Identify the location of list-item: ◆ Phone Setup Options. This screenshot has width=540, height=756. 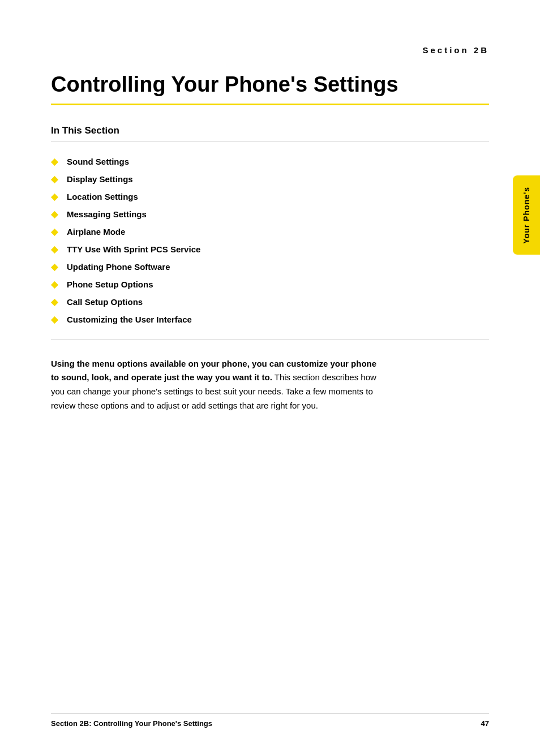
(270, 284).